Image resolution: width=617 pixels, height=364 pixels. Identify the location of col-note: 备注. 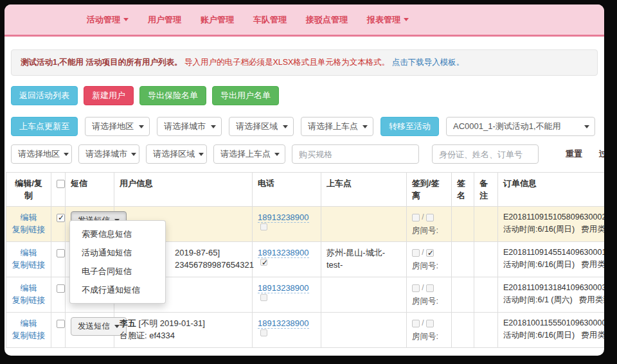
(486, 190).